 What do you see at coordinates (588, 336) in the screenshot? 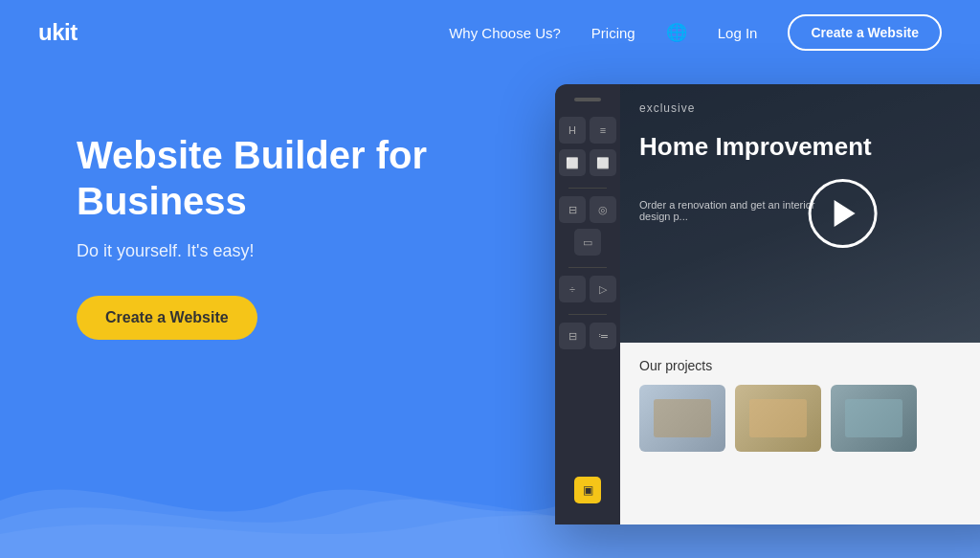
I see `sidebar-row-6: ⊟ ≔` at bounding box center [588, 336].